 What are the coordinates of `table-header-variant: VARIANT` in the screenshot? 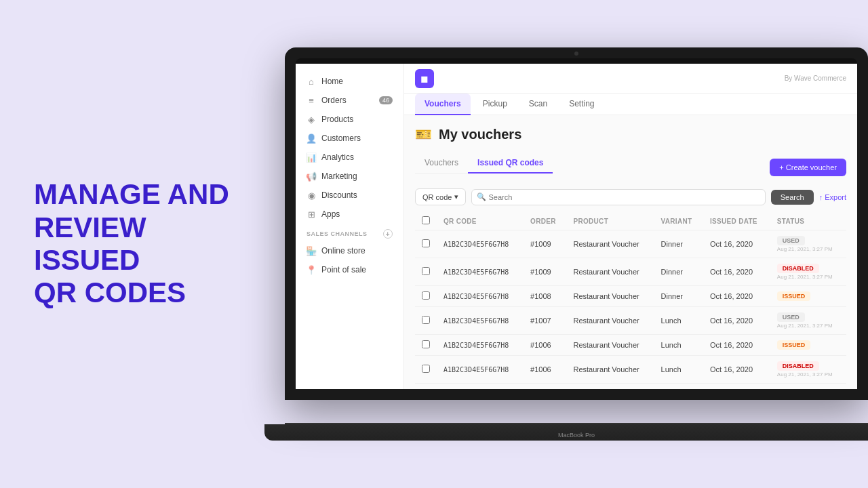 It's located at (679, 221).